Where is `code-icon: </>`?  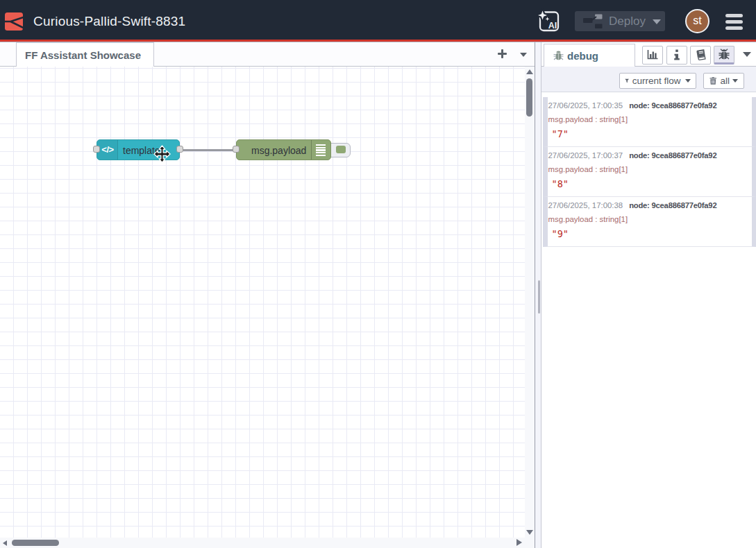
code-icon: </> is located at coordinates (108, 150).